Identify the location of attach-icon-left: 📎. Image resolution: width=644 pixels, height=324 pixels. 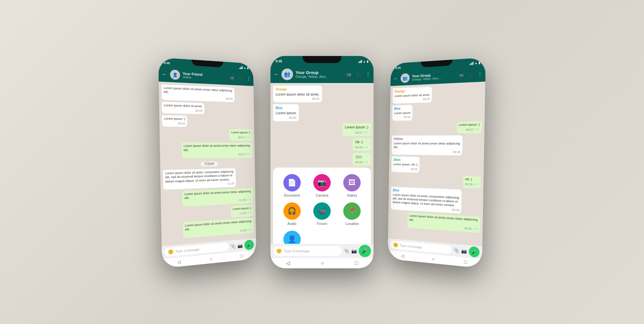
(233, 246).